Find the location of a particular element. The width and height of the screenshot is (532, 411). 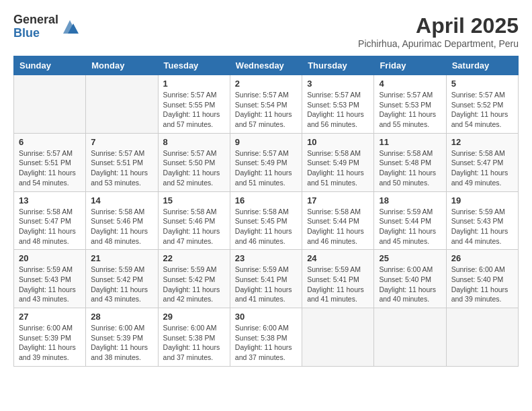

day-header-monday: Monday is located at coordinates (122, 66).